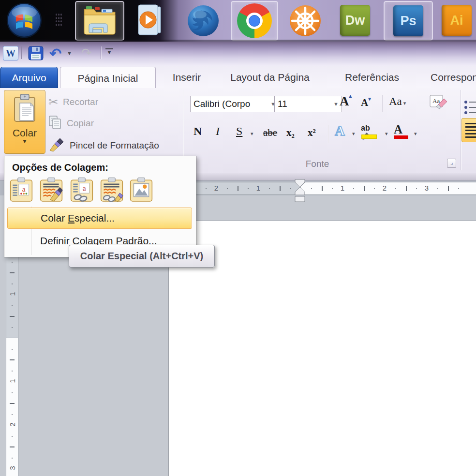 This screenshot has height=476, width=476. Describe the element at coordinates (51, 190) in the screenshot. I see `paste-option-merge-formatting` at that location.